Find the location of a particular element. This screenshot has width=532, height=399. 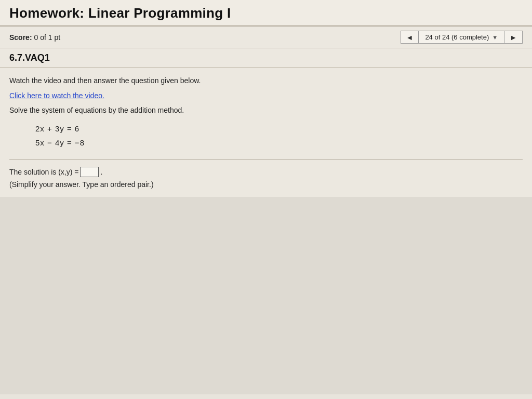

score-label-bold: Score: is located at coordinates (21, 37).